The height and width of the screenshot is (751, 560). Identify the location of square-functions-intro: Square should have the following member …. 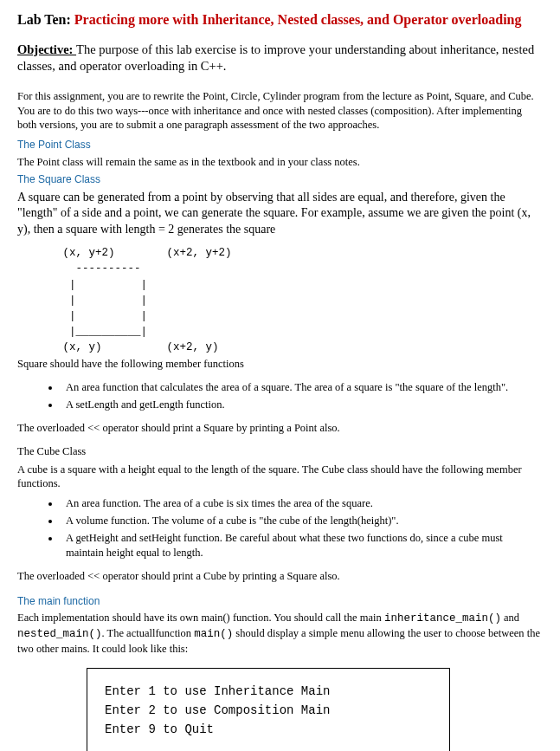
(280, 364).